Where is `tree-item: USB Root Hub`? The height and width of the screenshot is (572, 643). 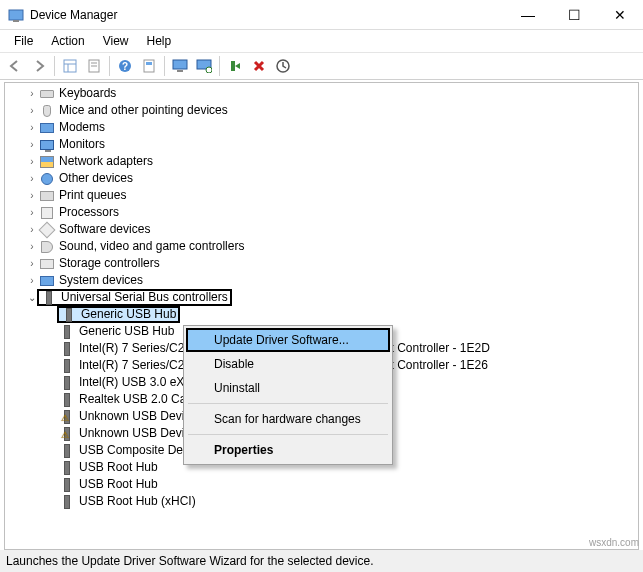 tree-item: USB Root Hub is located at coordinates (322, 484).